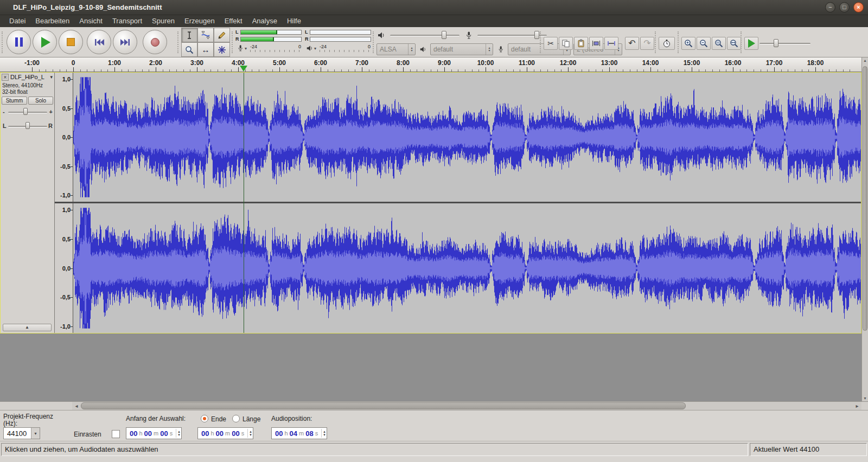 Image resolution: width=868 pixels, height=462 pixels. Describe the element at coordinates (233, 21) in the screenshot. I see `menu-effekt: Effekt` at that location.